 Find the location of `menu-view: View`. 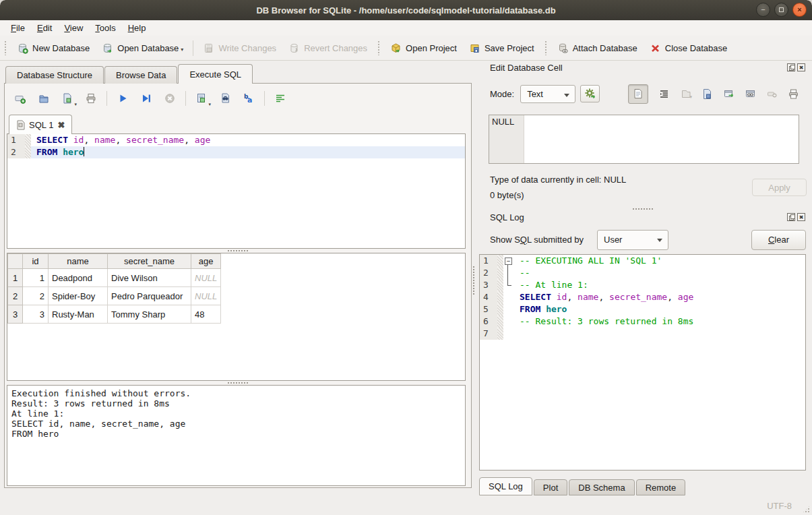

menu-view: View is located at coordinates (73, 28).